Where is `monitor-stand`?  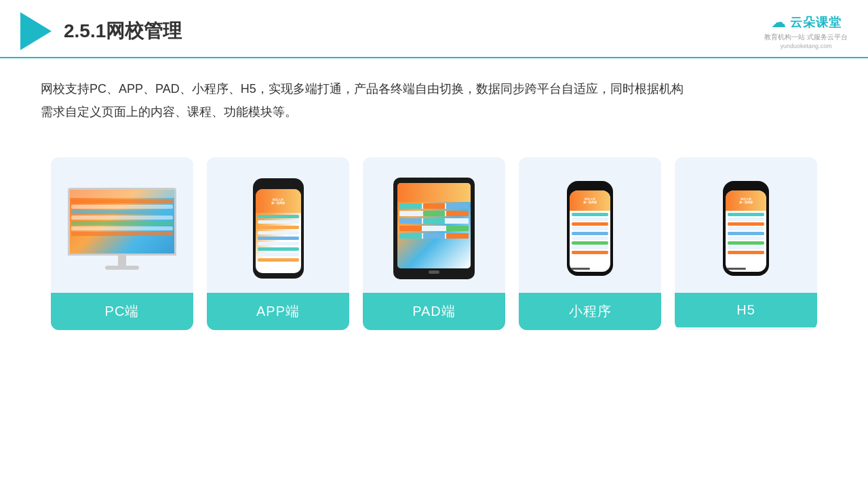
monitor-stand is located at coordinates (122, 260).